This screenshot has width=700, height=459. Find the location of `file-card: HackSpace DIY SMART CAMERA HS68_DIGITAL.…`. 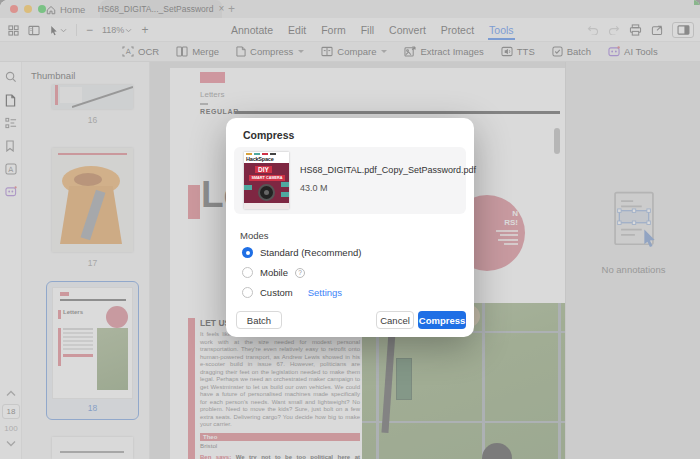

file-card: HackSpace DIY SMART CAMERA HS68_DIGITAL.… is located at coordinates (350, 180).